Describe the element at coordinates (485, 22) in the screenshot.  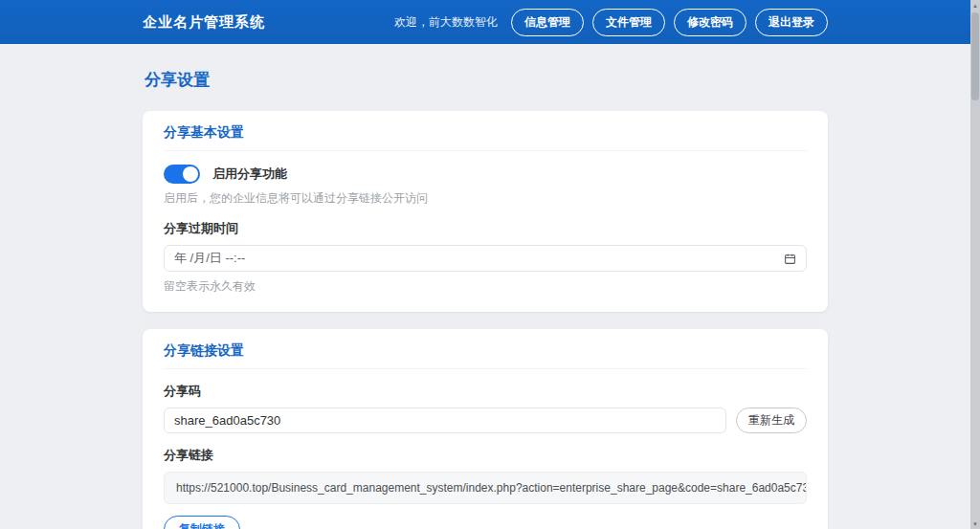
I see `top-navigation-bar: 企业名片管理系统 欢迎，前大数数智化 信息管理 文件管理 修改密码 退出登录` at that location.